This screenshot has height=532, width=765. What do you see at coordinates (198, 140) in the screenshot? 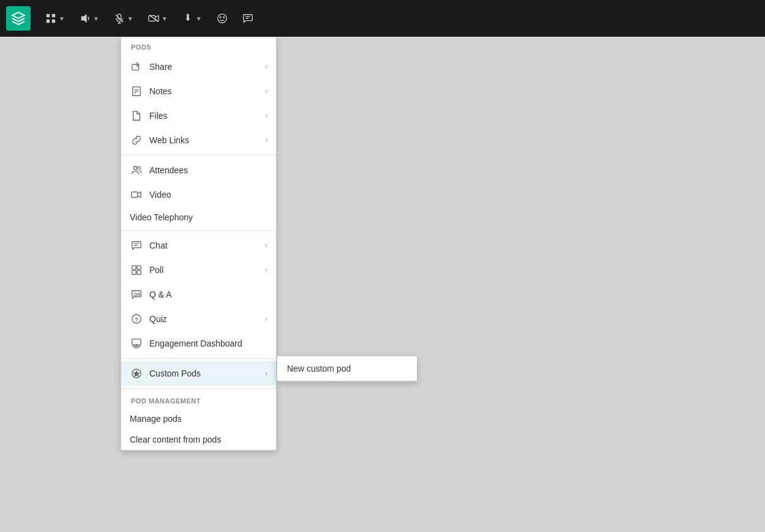
I see `menu-item-web-links: Web Links ›` at bounding box center [198, 140].